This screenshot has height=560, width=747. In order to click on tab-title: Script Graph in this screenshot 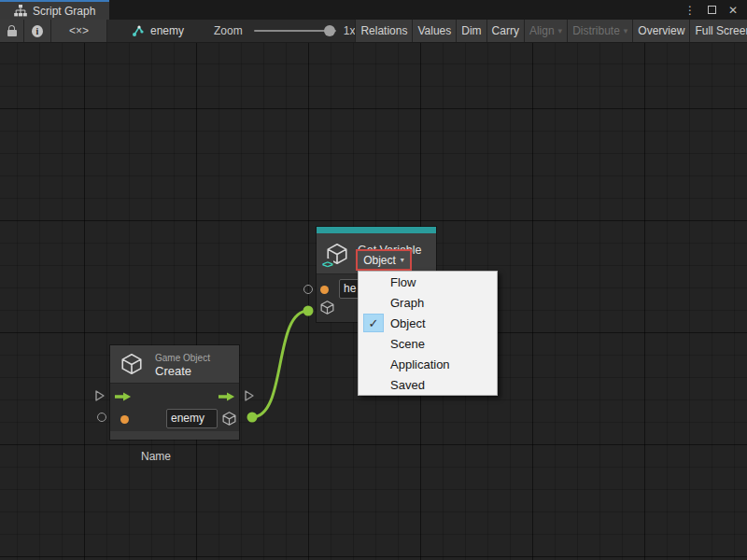, I will do `click(63, 11)`.